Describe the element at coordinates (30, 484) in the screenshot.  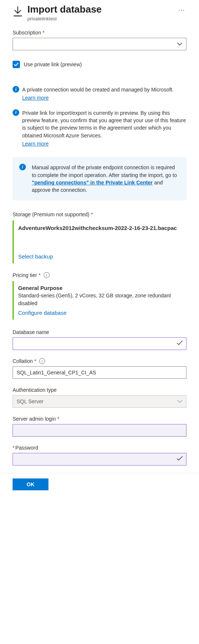
I see `ok-button: OK` at that location.